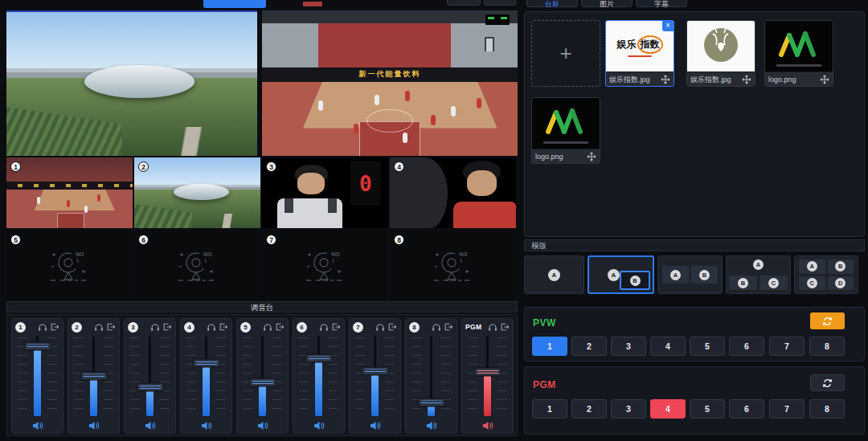  What do you see at coordinates (68, 204) in the screenshot?
I see `player-red` at bounding box center [68, 204].